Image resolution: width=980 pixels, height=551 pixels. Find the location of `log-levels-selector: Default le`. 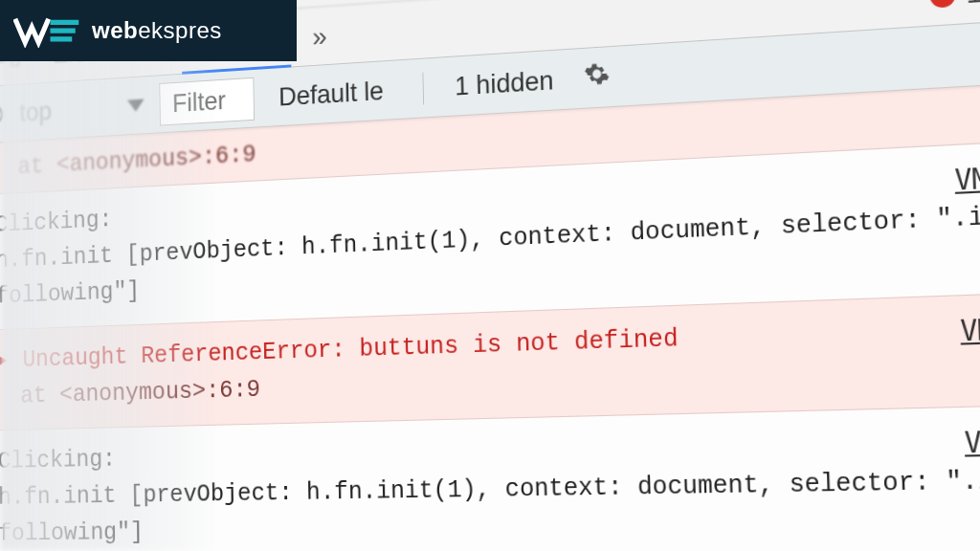

log-levels-selector: Default le is located at coordinates (331, 94).